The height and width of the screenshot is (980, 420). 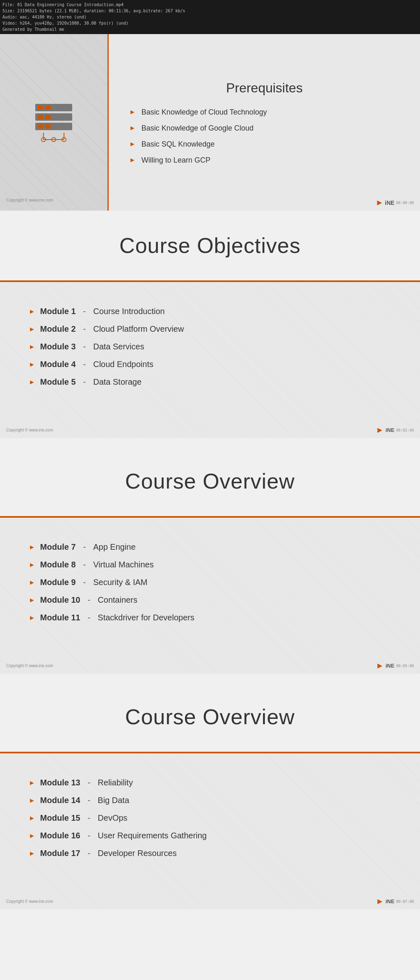 What do you see at coordinates (120, 582) in the screenshot?
I see `ov1-name-9: Security & IAM` at bounding box center [120, 582].